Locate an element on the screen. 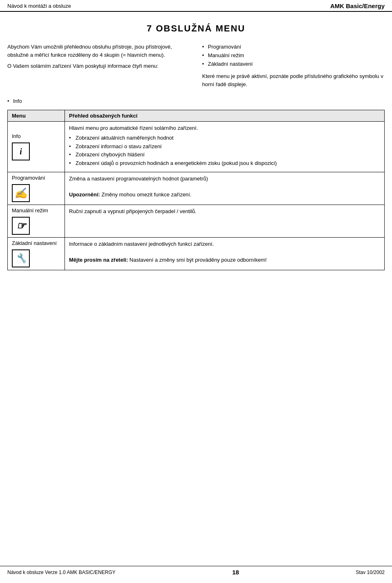  table-row-manualnirezim: Manuální režim ☞ Ruční zapnutí a vypnutí… is located at coordinates (196, 221).